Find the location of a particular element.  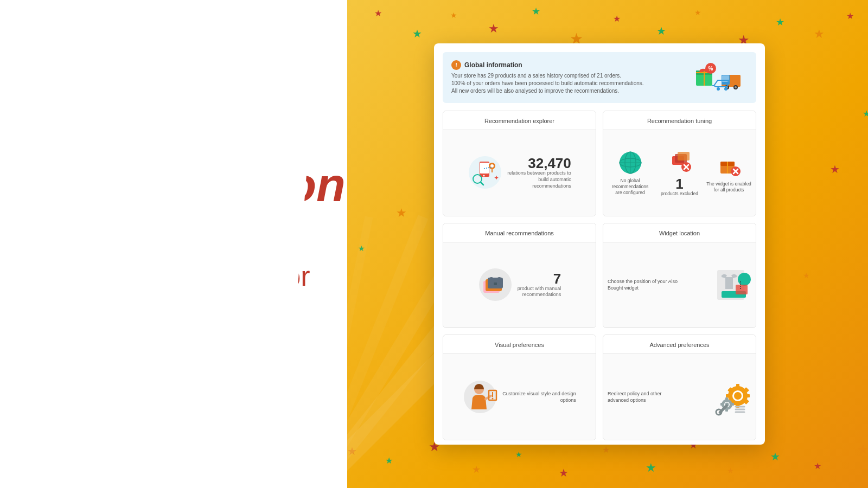

card-header-text-manual: Manual recommendations is located at coordinates (520, 233).